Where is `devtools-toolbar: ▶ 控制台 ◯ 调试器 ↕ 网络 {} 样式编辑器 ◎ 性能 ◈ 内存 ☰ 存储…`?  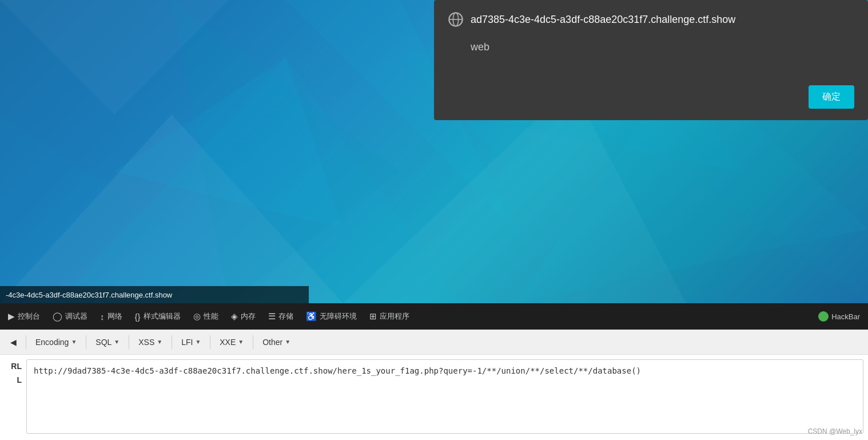 devtools-toolbar: ▶ 控制台 ◯ 调试器 ↕ 网络 {} 样式编辑器 ◎ 性能 ◈ 内存 ☰ 存储… is located at coordinates (434, 316).